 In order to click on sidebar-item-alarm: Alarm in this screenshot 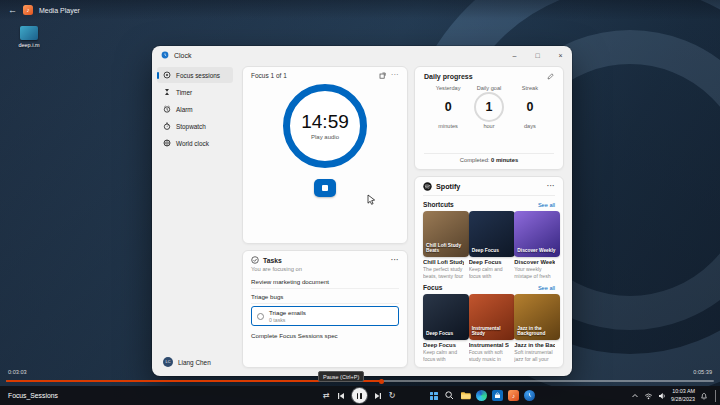, I will do `click(195, 109)`.